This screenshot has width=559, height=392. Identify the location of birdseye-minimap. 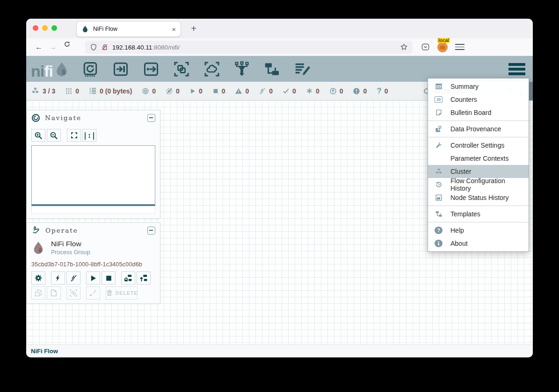
(94, 176).